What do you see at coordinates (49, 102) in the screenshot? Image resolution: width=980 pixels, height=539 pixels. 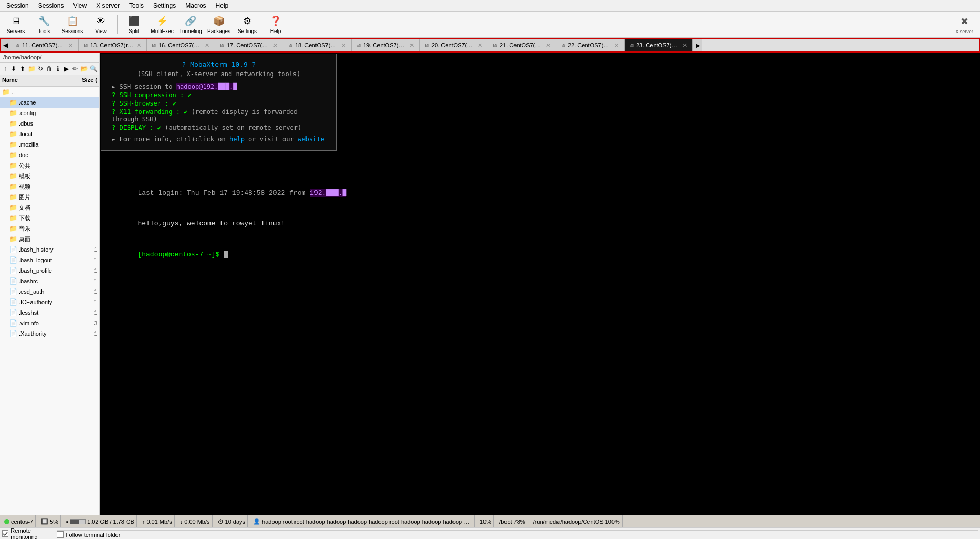 I see `file-item: 📁.cache` at bounding box center [49, 102].